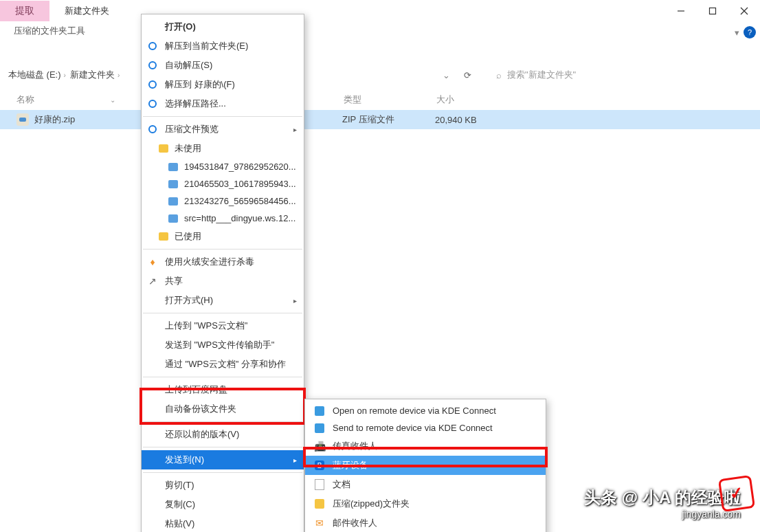 This screenshot has height=532, width=760. I want to click on menu-unused-folder: 未使用, so click(223, 148).